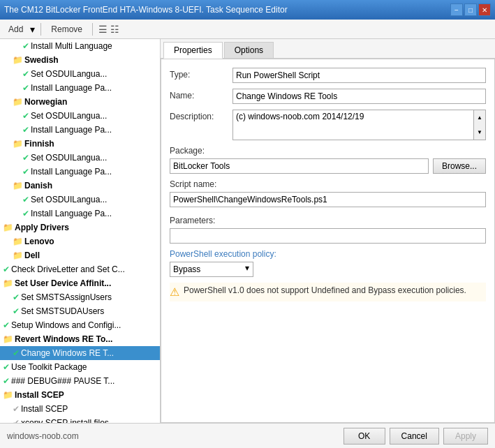 Image resolution: width=495 pixels, height=448 pixels. What do you see at coordinates (68, 269) in the screenshot?
I see `tree-item-label: Check DriveLetter and Set C...` at bounding box center [68, 269].